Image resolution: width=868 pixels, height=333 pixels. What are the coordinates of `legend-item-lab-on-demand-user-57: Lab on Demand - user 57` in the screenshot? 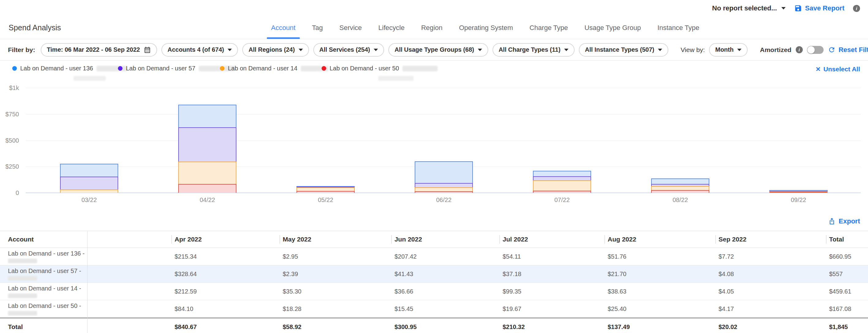 It's located at (177, 69).